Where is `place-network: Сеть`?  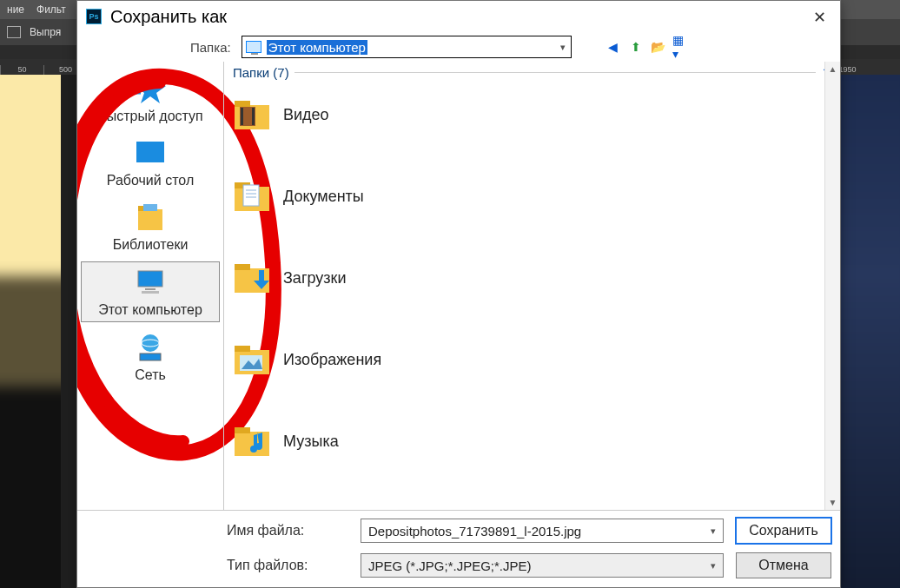
place-network: Сеть is located at coordinates (150, 357).